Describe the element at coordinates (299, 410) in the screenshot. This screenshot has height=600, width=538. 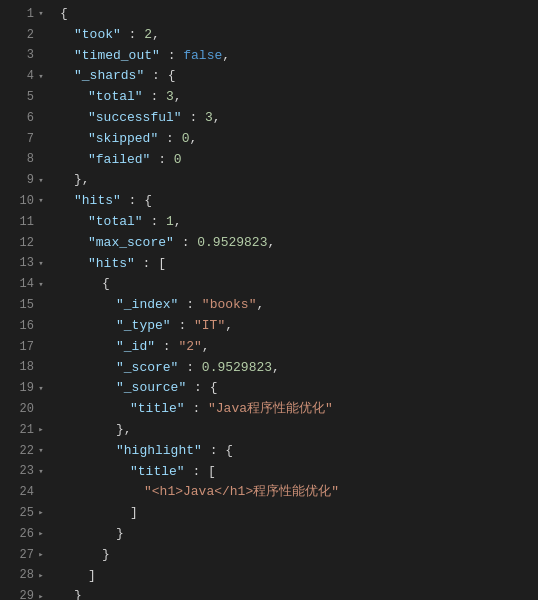
I see `code-line: "title" : "Java程序性能优化"` at that location.